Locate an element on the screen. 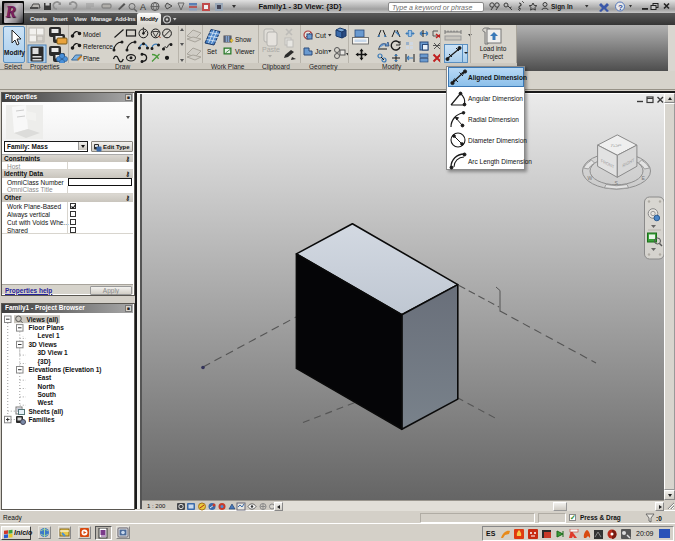 The image size is (675, 541). svg-text: Level 1 is located at coordinates (49, 336).